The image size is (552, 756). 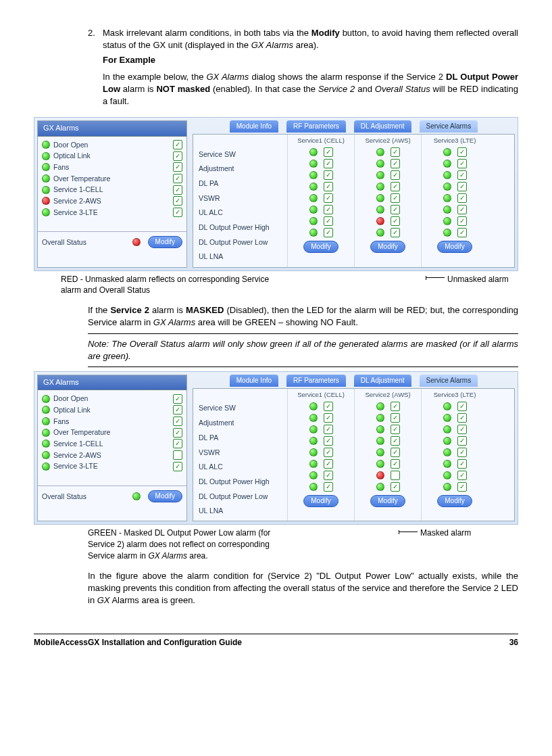 What do you see at coordinates (354, 448) in the screenshot?
I see `right-area: Module Info RF Parameters DL Adjustment …` at bounding box center [354, 448].